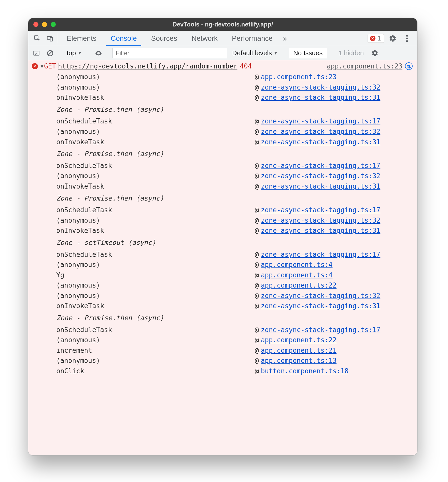 This screenshot has width=448, height=482. Describe the element at coordinates (53, 24) in the screenshot. I see `maximize-window-button` at that location.